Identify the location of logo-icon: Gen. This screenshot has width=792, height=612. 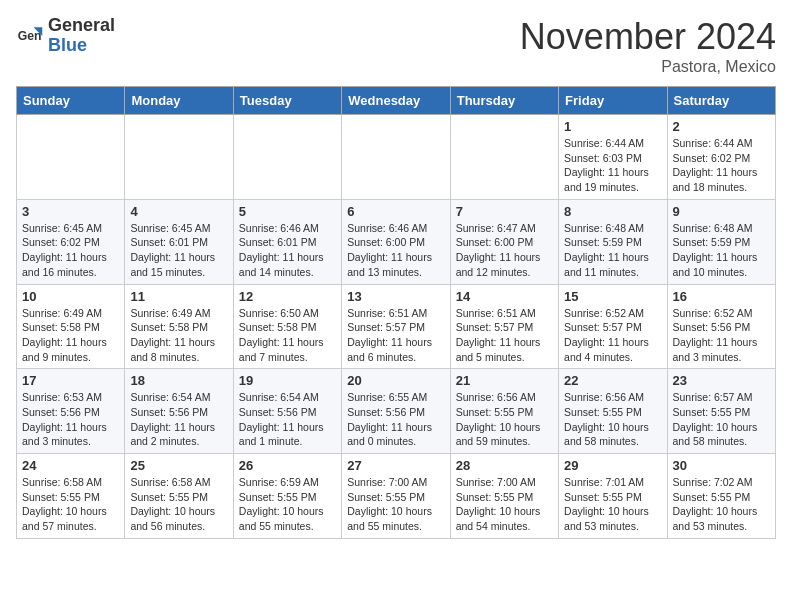
(30, 36).